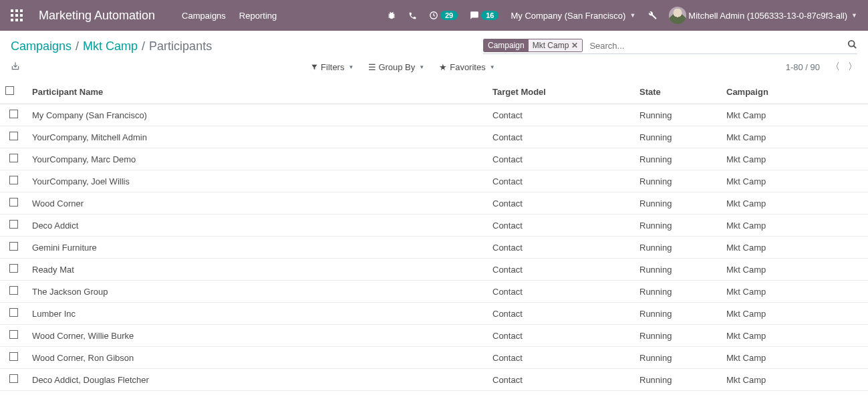  What do you see at coordinates (257, 138) in the screenshot?
I see `cell-participant-name: YourCompany, Mitchell Admin` at bounding box center [257, 138].